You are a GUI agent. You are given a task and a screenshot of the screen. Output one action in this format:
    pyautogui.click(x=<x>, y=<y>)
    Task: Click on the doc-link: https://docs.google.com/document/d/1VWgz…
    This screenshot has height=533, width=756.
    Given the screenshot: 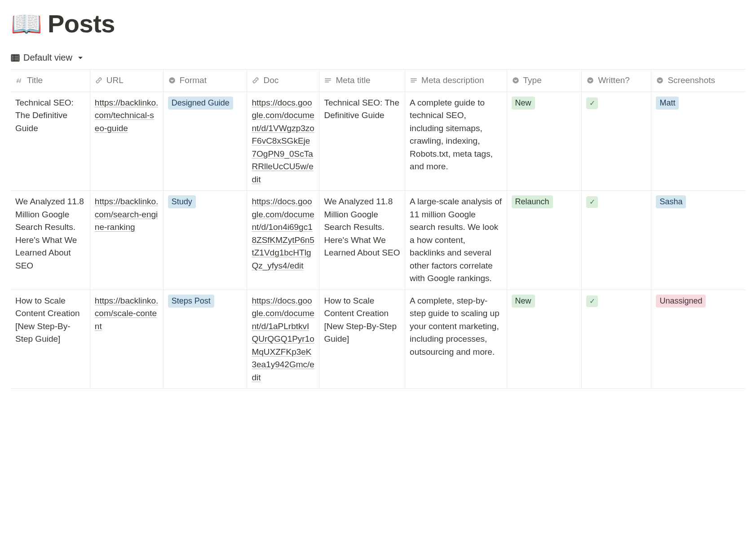 What is the action you would take?
    pyautogui.click(x=283, y=141)
    